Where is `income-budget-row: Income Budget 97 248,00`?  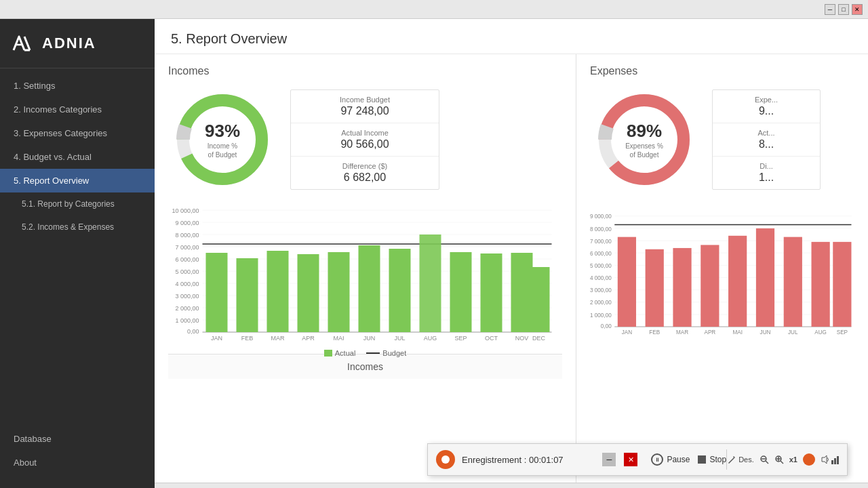 income-budget-row: Income Budget 97 248,00 is located at coordinates (365, 107).